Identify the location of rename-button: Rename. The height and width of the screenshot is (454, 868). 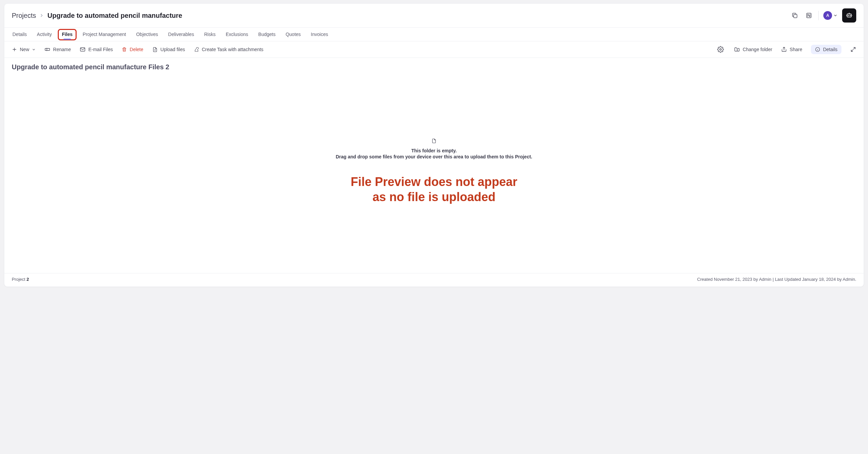
(58, 50).